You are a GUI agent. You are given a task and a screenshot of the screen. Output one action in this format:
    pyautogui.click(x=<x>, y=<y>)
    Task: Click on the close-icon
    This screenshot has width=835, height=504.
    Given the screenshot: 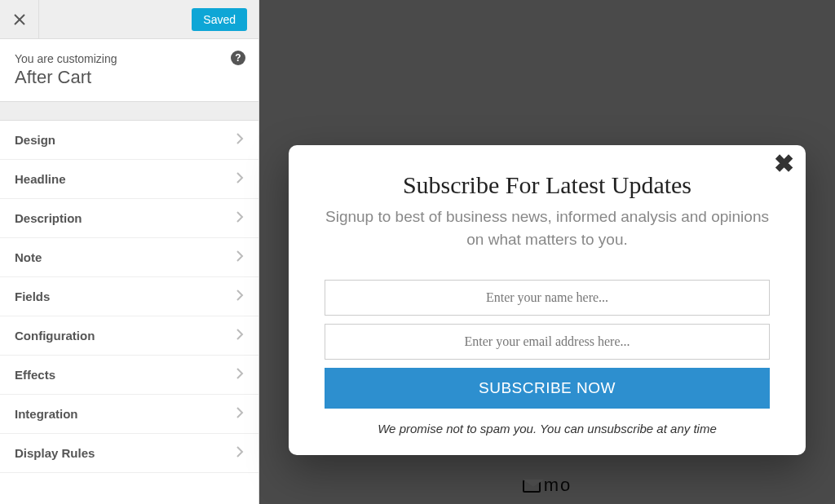 What is the action you would take?
    pyautogui.click(x=20, y=20)
    